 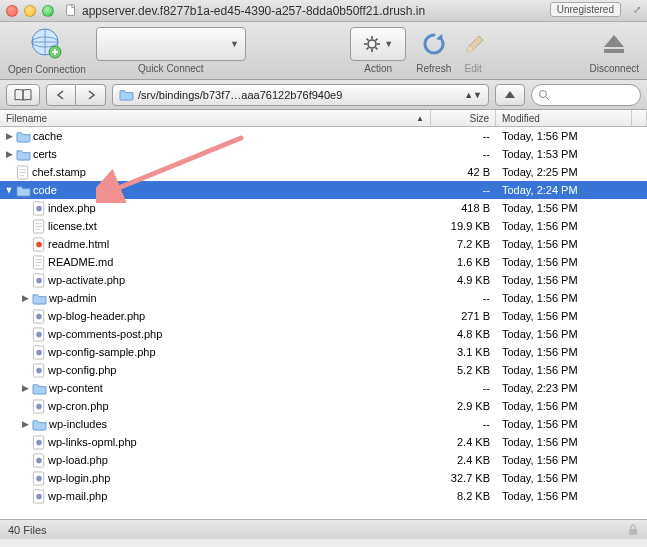 What do you see at coordinates (30, 11) in the screenshot?
I see `minimize-window-button` at bounding box center [30, 11].